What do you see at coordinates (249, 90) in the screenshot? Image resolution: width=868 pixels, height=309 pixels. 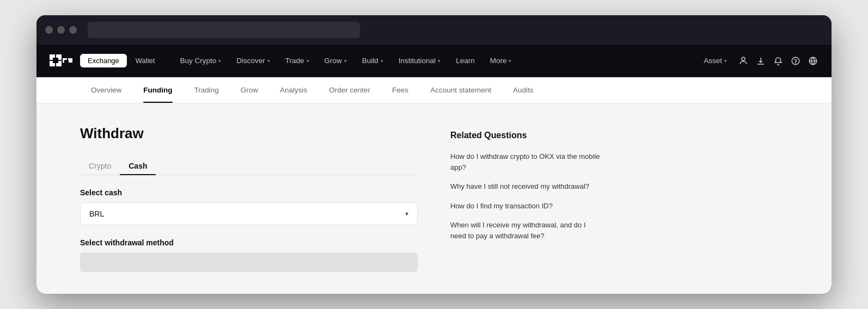 I see `sub-nav-grow: Grow` at bounding box center [249, 90].